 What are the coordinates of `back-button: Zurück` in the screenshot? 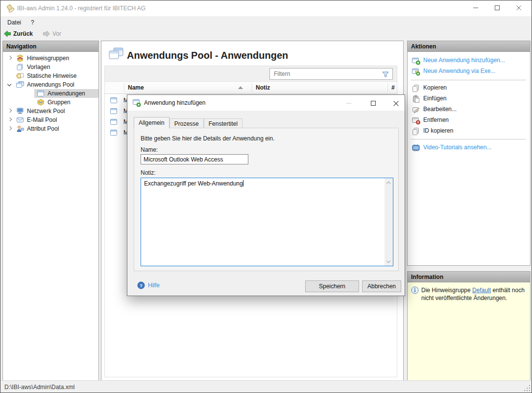 It's located at (18, 34).